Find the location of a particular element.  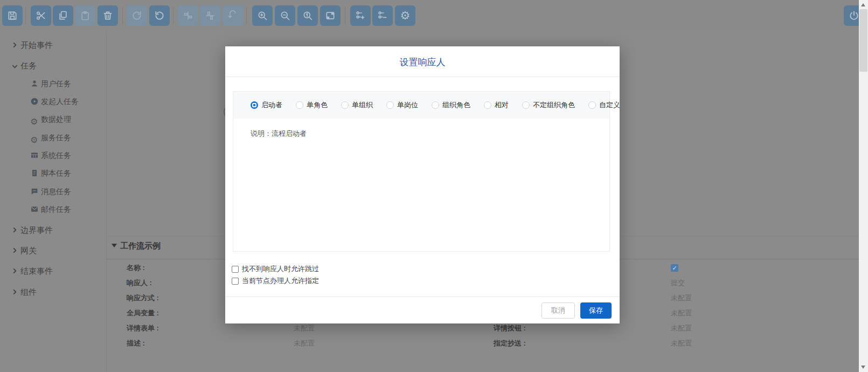

sidebar-item-user-task: 用户任务 is located at coordinates (53, 84).